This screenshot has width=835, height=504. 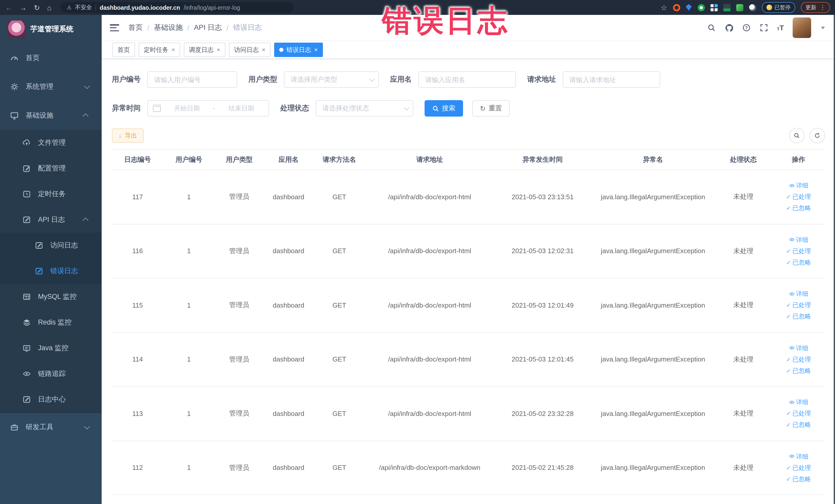 I want to click on sidebar-item-log-center: 日志中心, so click(x=51, y=400).